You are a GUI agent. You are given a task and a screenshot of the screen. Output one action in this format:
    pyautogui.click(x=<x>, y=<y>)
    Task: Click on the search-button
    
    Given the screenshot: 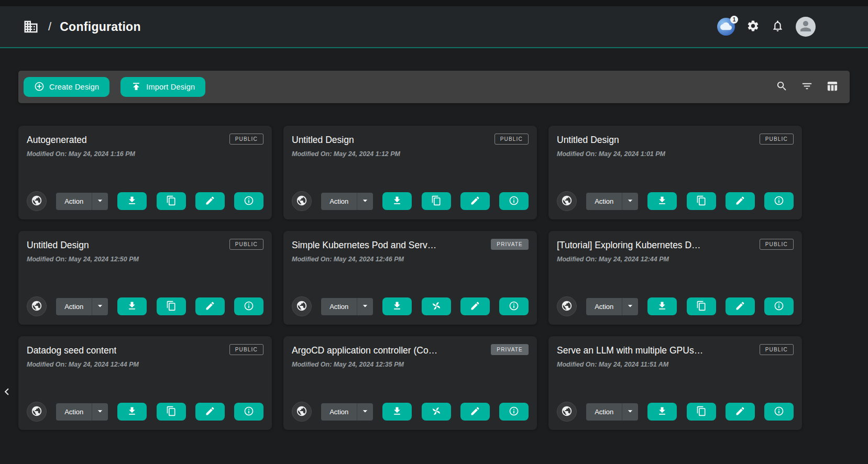 What is the action you would take?
    pyautogui.click(x=782, y=87)
    